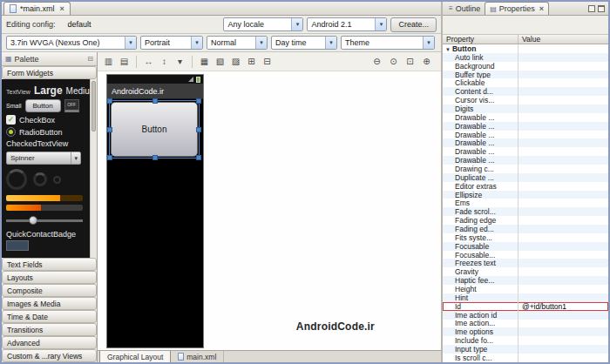 The image size is (610, 364). I want to click on guides-icon: ⊟, so click(267, 62).